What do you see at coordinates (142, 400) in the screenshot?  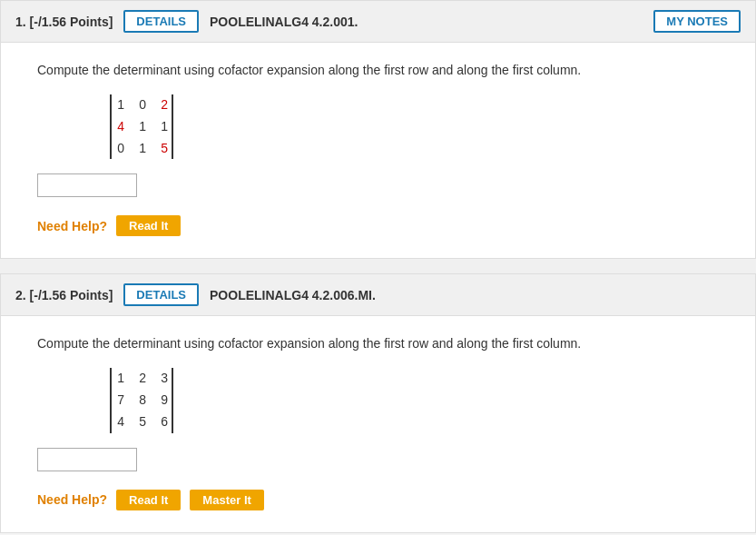 I see `matrix-2: 123789456` at bounding box center [142, 400].